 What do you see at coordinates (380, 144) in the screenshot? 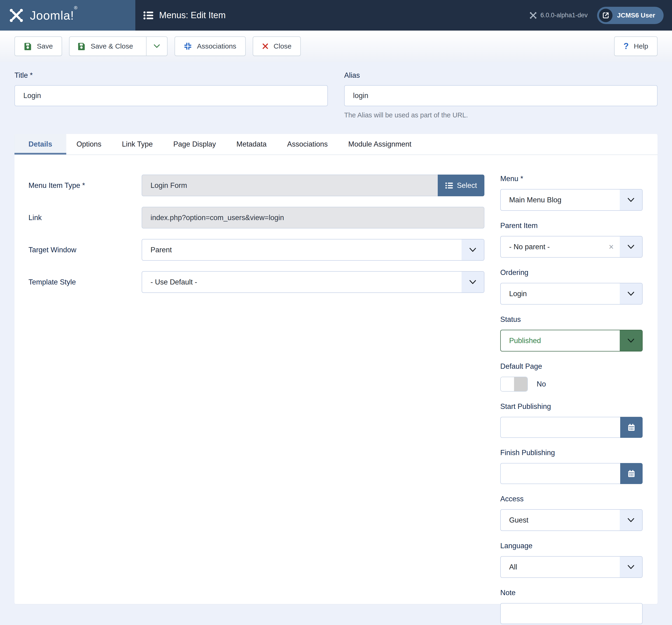
I see `tab-module-assignment: Module Assignment` at bounding box center [380, 144].